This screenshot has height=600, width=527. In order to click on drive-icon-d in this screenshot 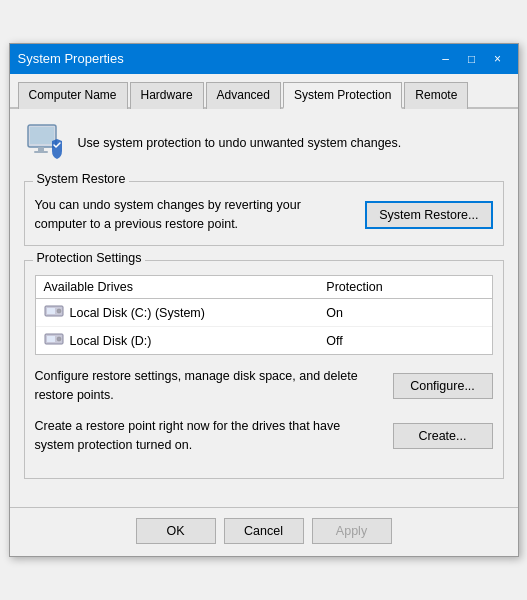, I will do `click(54, 340)`.